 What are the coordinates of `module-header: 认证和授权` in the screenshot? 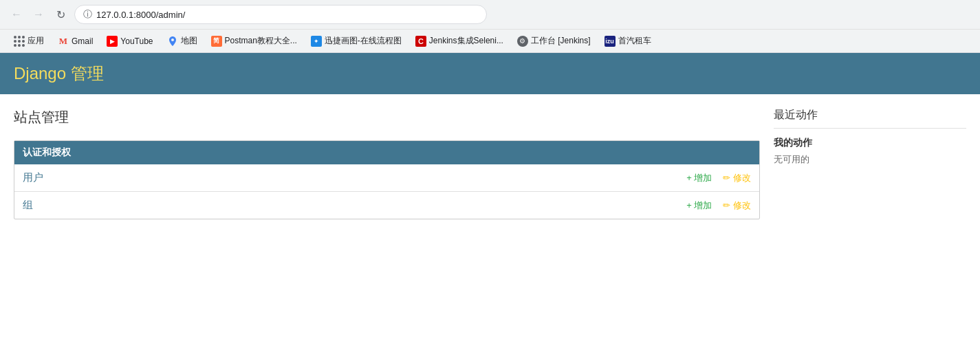 It's located at (386, 153).